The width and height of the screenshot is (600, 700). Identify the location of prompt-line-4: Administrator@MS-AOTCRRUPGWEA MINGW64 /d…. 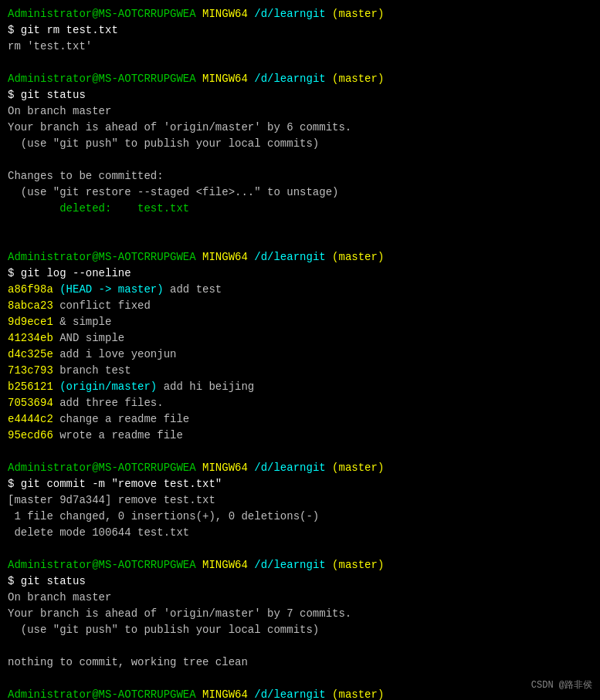
(300, 468).